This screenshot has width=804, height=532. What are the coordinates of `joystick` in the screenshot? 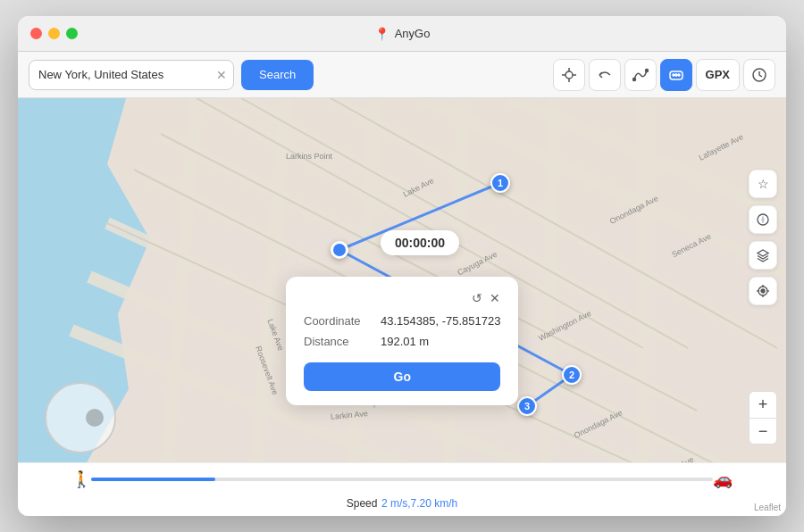 It's located at (80, 418).